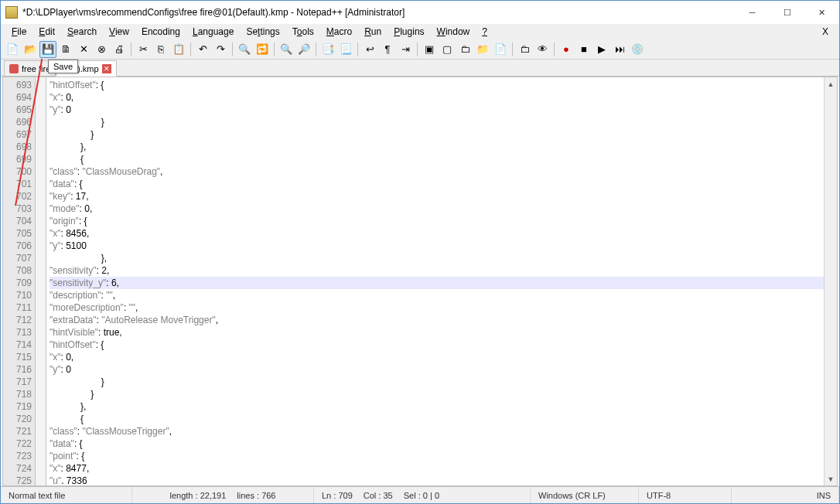  I want to click on toolbar: 📄 📂 💾 🗎 ✕ ⊗ 🖨 ✂ ⎘ 📋 ↶ ↷ 🔍 🔁 🔍 🔎 📑 📃 ↩ ¶ …, so click(420, 49).